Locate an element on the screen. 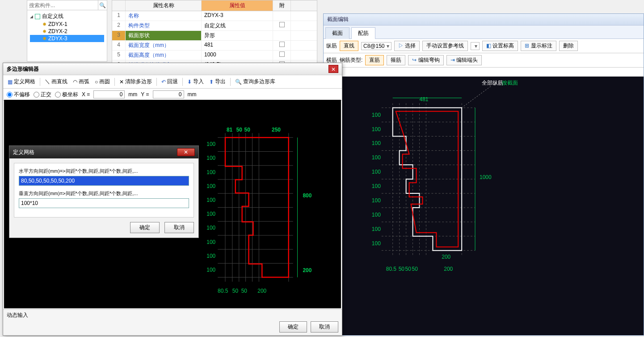 This screenshot has width=644, height=337. property-grid: 属性名称 属性值 附 1名称ZDYX-32构件类型自定义线3截面形状异形4截面宽… is located at coordinates (215, 35).